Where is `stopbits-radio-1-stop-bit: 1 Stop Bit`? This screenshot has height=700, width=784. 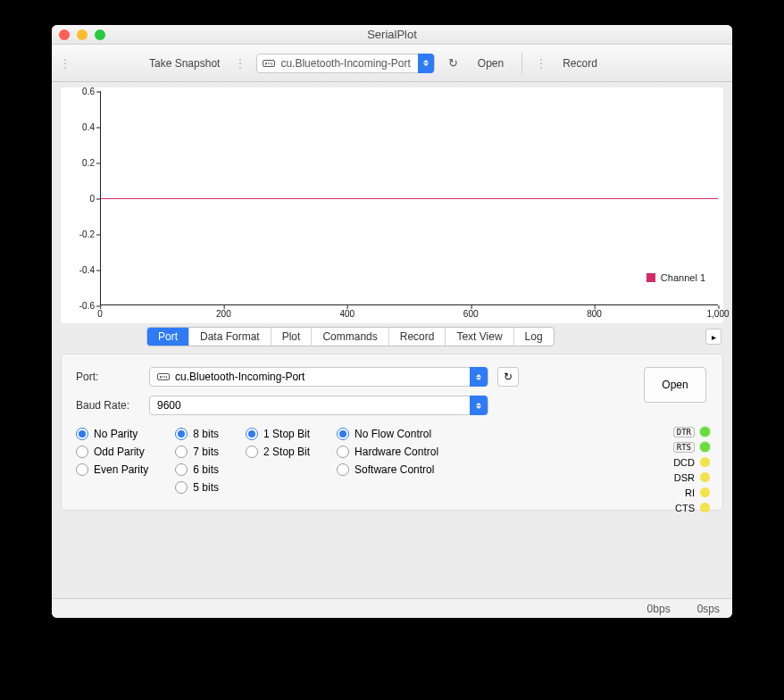 stopbits-radio-1-stop-bit: 1 Stop Bit is located at coordinates (278, 434).